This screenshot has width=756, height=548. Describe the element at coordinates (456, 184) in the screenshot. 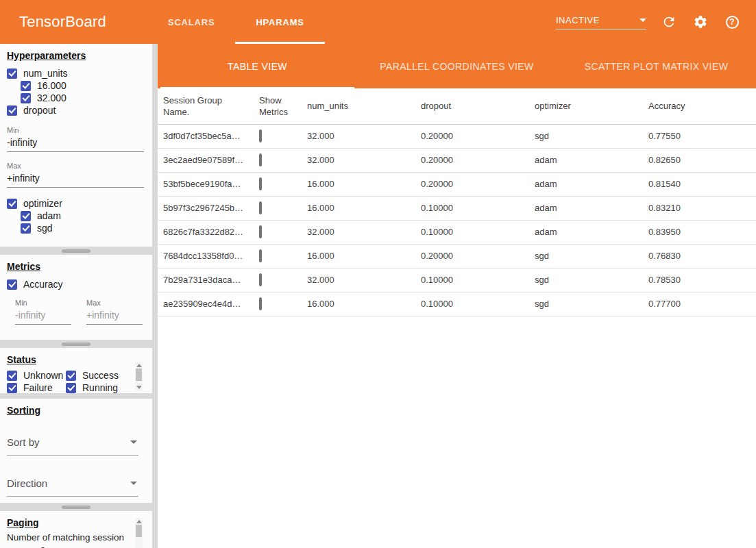

I see `table-row: 53bf5bece9190fa… 16.000 0.20000 adam 0.8…` at that location.